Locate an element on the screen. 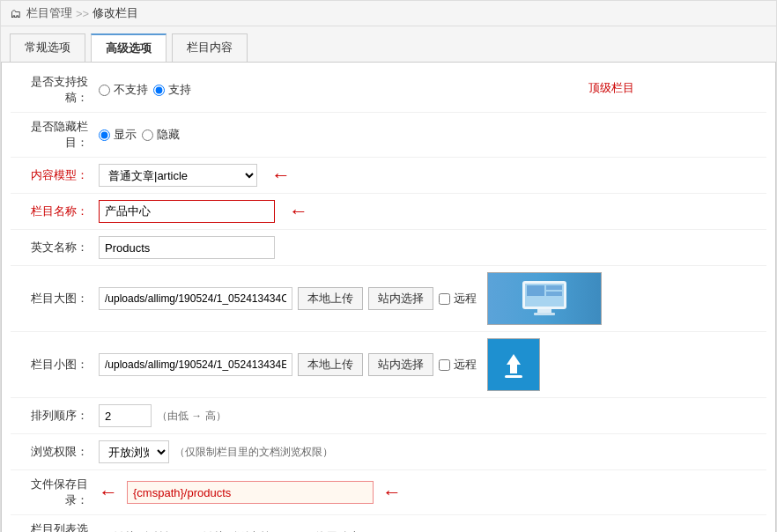  content-model-control: 普通文章|article ← is located at coordinates (433, 175).